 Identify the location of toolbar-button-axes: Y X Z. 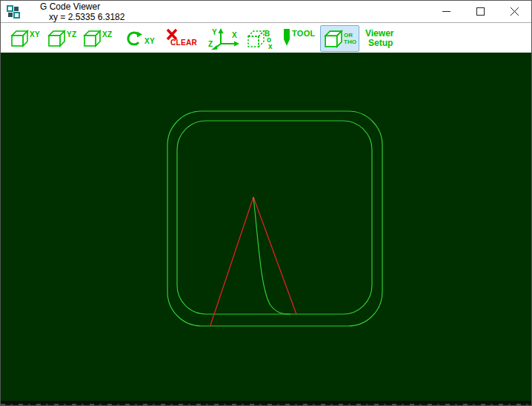
(225, 39).